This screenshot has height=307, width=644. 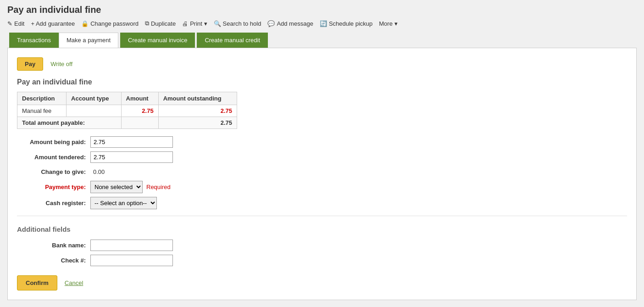 I want to click on bottom-buttons: Confirm Cancel, so click(x=322, y=283).